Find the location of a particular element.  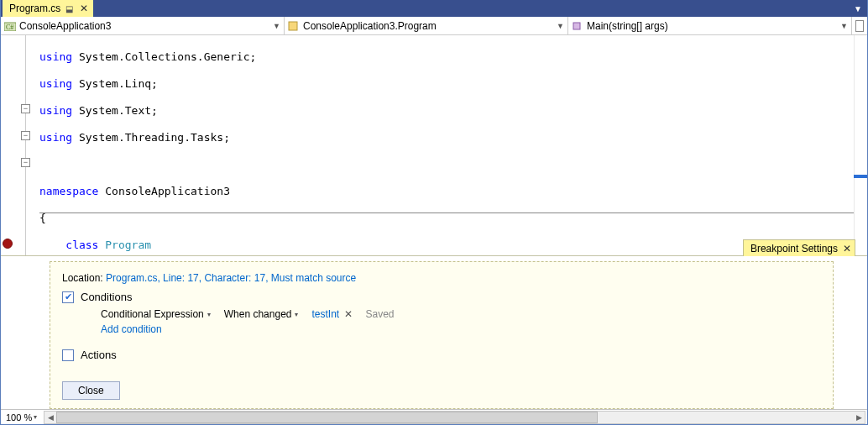

breakpoint-settings-tab: Breakpoint Settings ✕ is located at coordinates (799, 248).